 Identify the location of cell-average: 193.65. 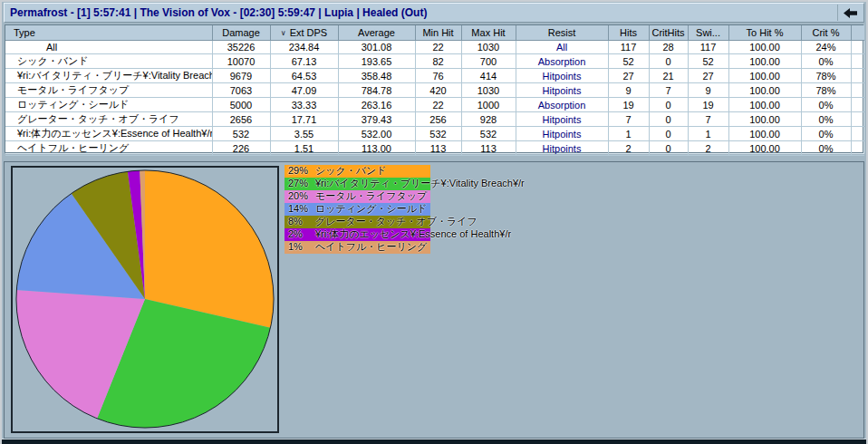
(377, 62).